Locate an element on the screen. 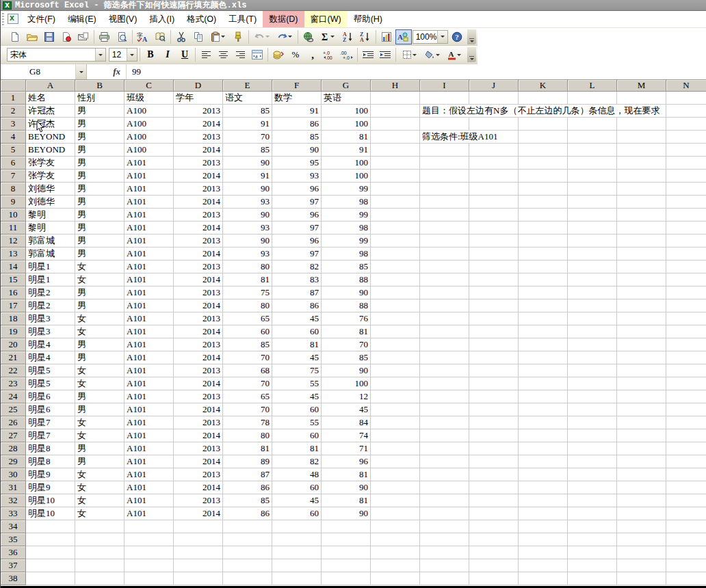 The width and height of the screenshot is (706, 588). cell-M28 is located at coordinates (642, 449).